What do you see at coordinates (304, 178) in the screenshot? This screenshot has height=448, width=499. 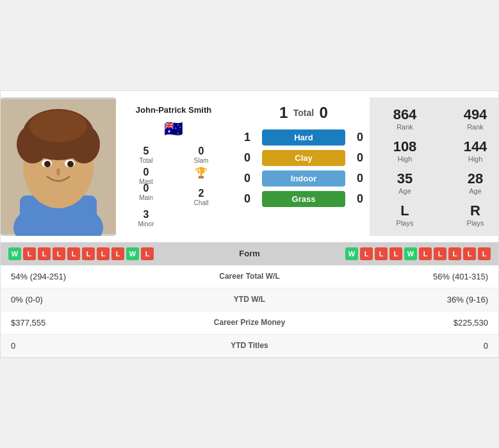 I see `indoor-row: 0 Indoor 0` at bounding box center [304, 178].